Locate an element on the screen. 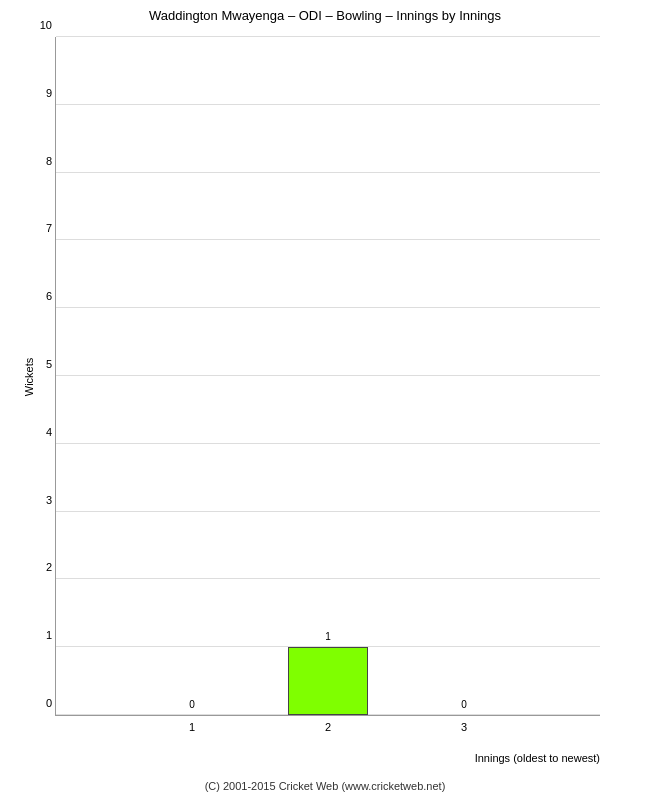 Image resolution: width=650 pixels, height=800 pixels. x-tick-label-innings-3: 3 is located at coordinates (464, 727).